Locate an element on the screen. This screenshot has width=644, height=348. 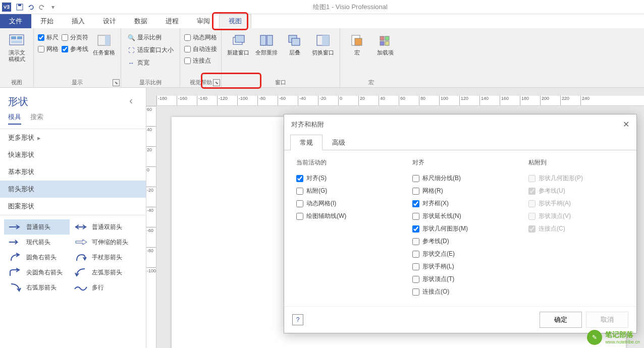
chk-inter: 形状交点(E) is located at coordinates (460, 254).